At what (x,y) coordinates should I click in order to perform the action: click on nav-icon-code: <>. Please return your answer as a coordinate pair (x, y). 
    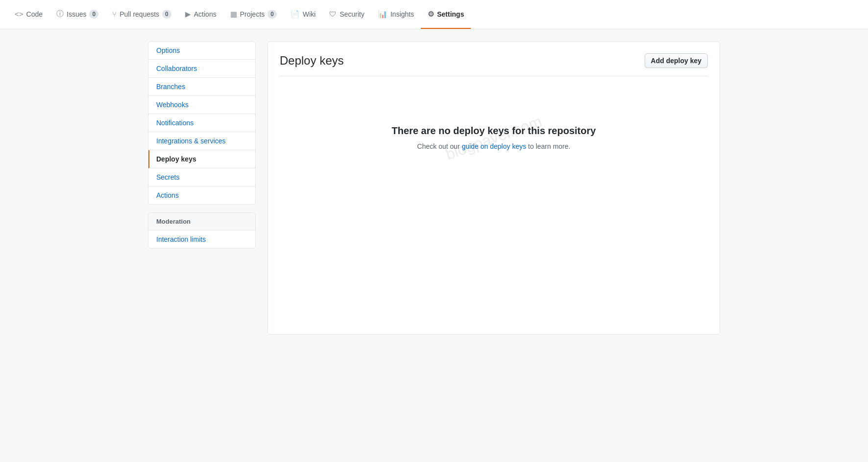
    Looking at the image, I should click on (19, 14).